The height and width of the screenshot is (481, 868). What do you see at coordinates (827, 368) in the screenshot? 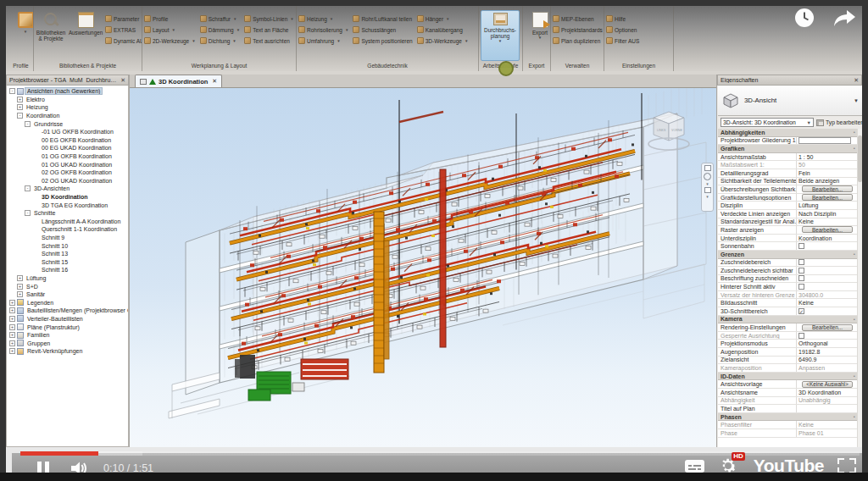
I see `property-value: Anpassen` at bounding box center [827, 368].